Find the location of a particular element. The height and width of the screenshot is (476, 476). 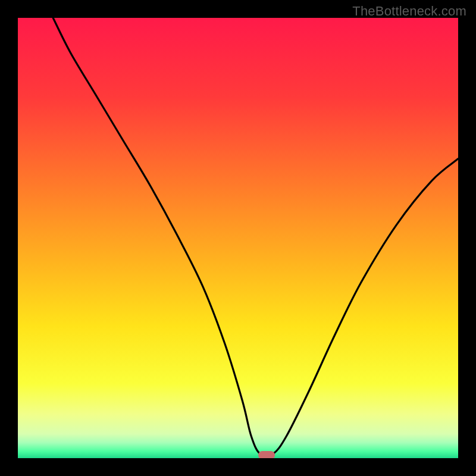

watermark-text: TheBottleneck.com is located at coordinates (409, 11).